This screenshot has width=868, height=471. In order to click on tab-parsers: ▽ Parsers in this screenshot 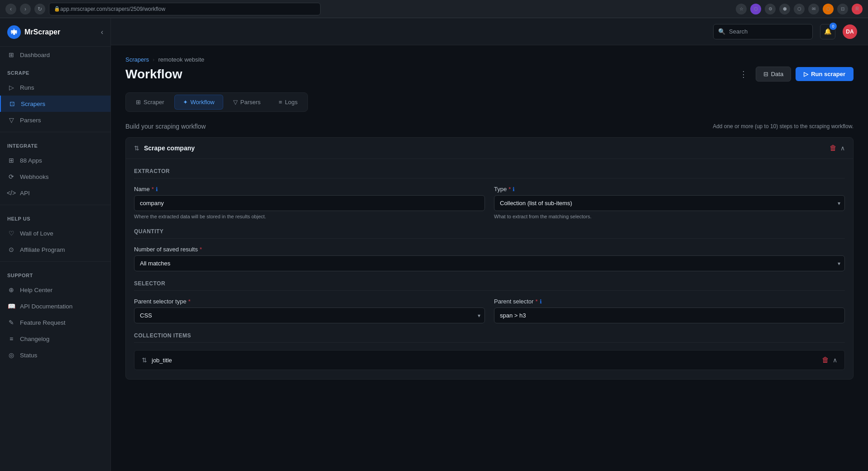, I will do `click(247, 102)`.